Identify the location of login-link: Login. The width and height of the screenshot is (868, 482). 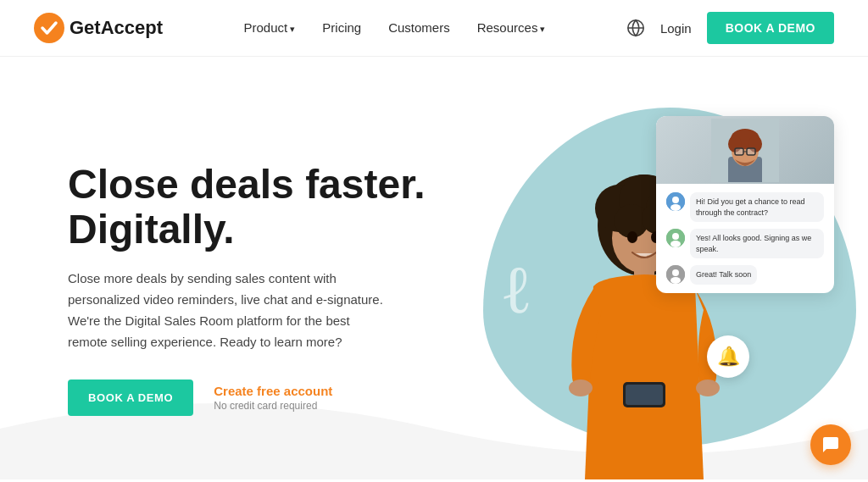
(676, 29).